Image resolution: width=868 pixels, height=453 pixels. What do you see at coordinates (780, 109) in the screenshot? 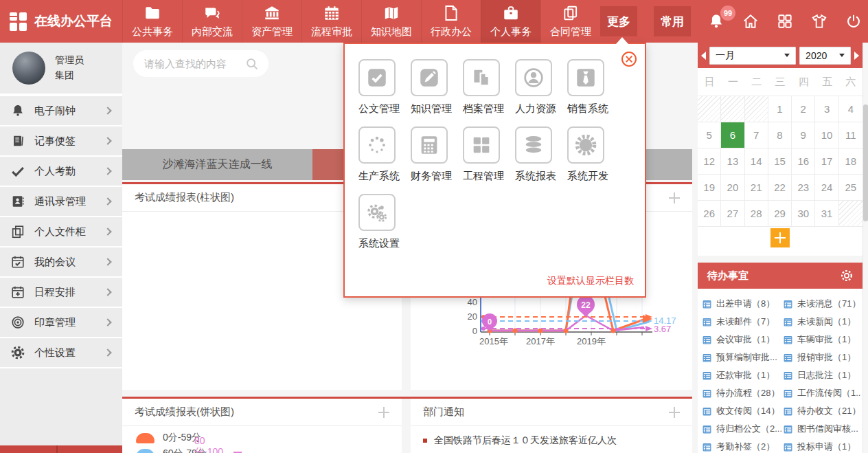
I see `calendar-day-cell: 1` at bounding box center [780, 109].